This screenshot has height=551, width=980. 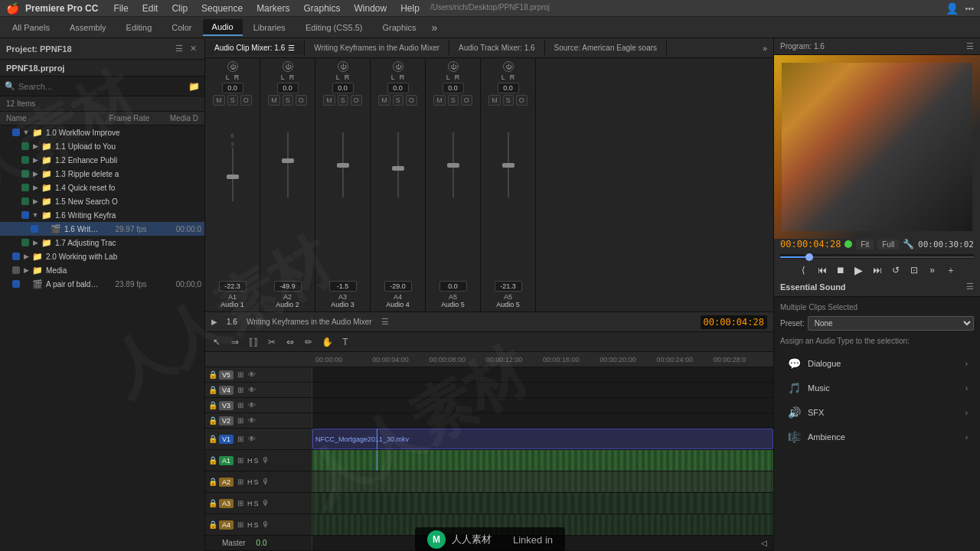 I want to click on tab-audio: Audio, so click(x=223, y=28).